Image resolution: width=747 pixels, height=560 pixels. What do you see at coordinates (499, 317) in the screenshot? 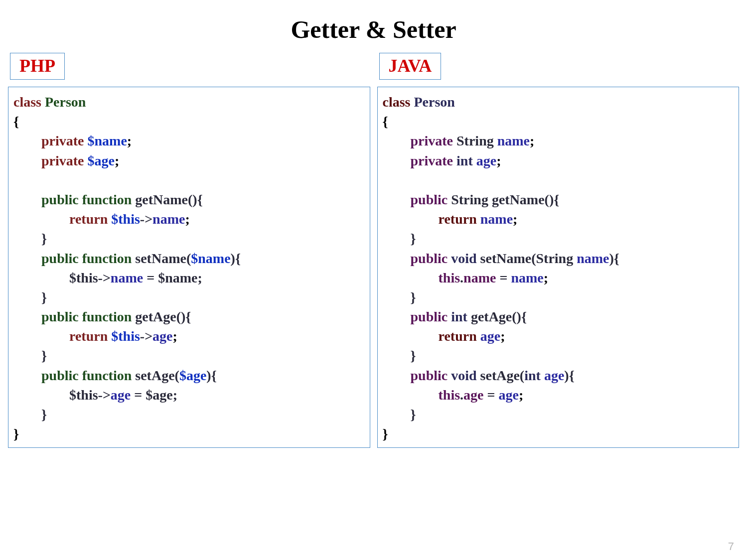
I see `code-token: getAge(){` at bounding box center [499, 317].